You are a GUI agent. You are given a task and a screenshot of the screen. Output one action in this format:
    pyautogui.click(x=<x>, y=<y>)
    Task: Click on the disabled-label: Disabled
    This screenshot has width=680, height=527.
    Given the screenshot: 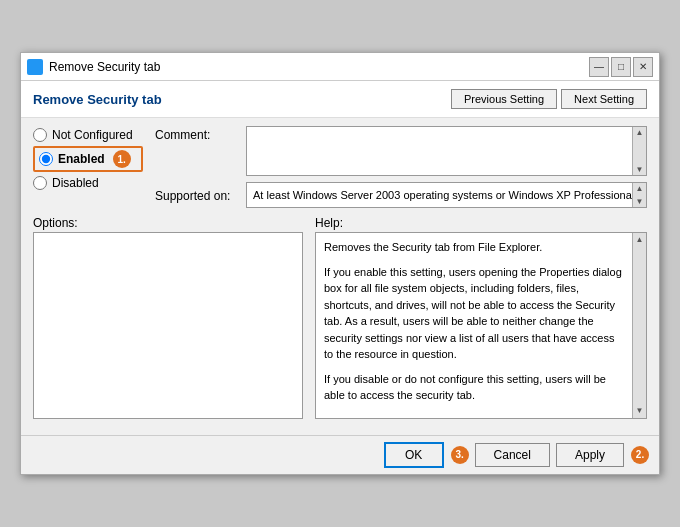 What is the action you would take?
    pyautogui.click(x=76, y=183)
    